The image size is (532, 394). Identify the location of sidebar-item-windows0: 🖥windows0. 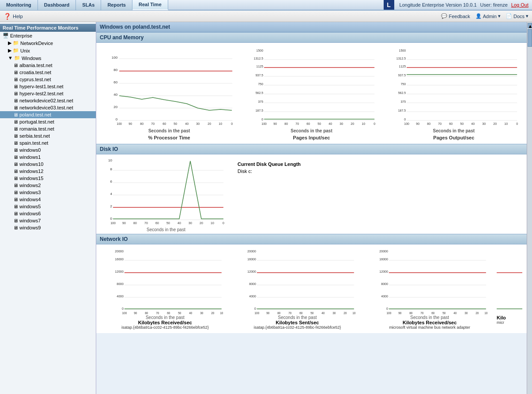
(48, 150).